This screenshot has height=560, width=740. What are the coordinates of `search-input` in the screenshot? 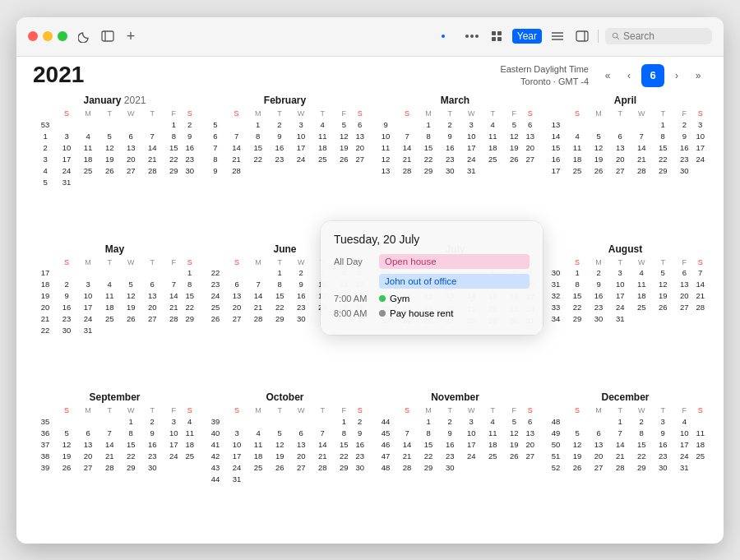 It's located at (664, 36).